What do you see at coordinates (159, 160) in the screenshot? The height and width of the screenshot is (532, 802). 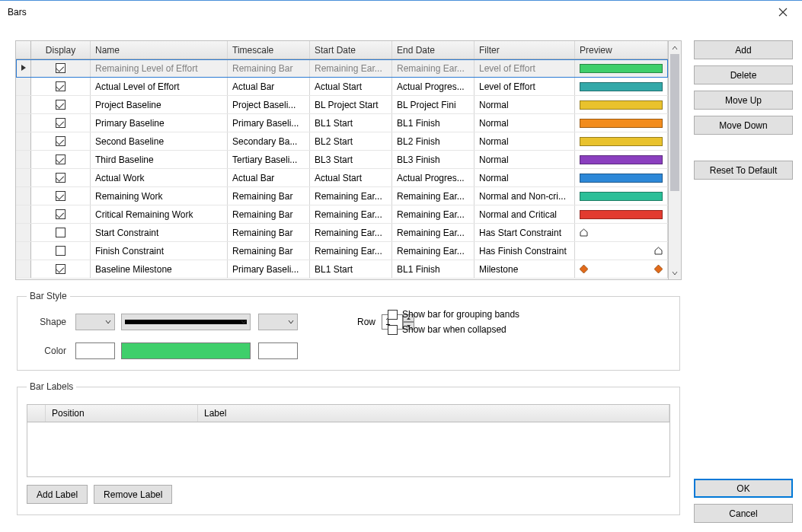 I see `cell-name: Third Baseline` at bounding box center [159, 160].